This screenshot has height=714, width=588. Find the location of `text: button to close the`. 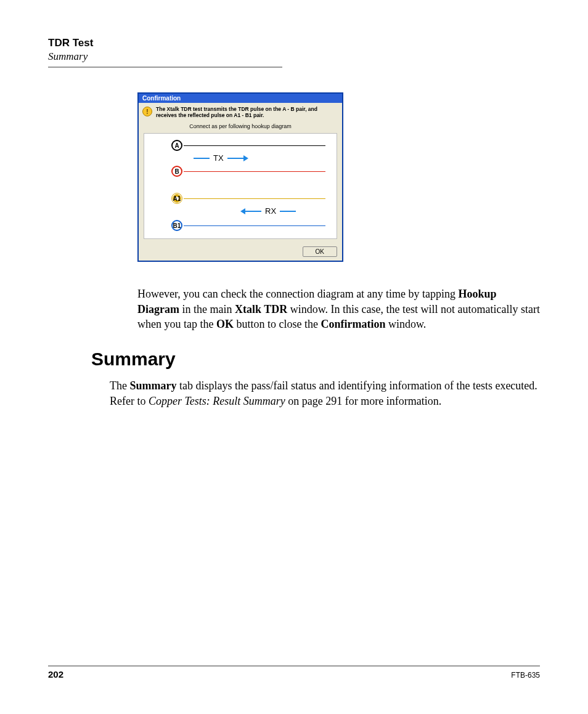

text: button to close the is located at coordinates (277, 324).